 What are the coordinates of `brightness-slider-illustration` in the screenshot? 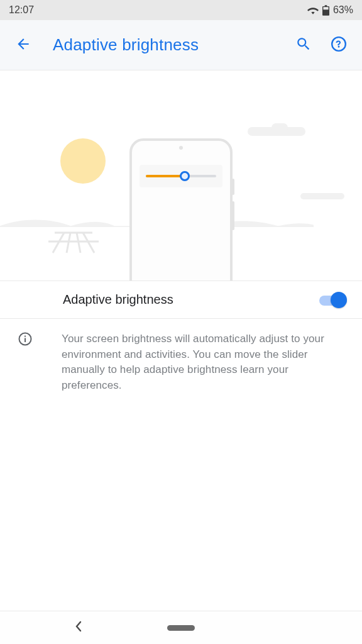 It's located at (181, 176).